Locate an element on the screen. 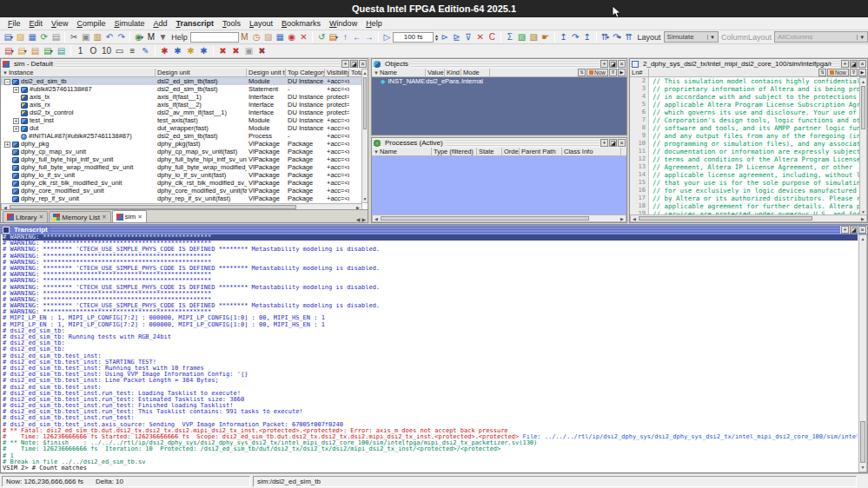 This screenshot has height=488, width=868. tree-expander: − is located at coordinates (7, 82).